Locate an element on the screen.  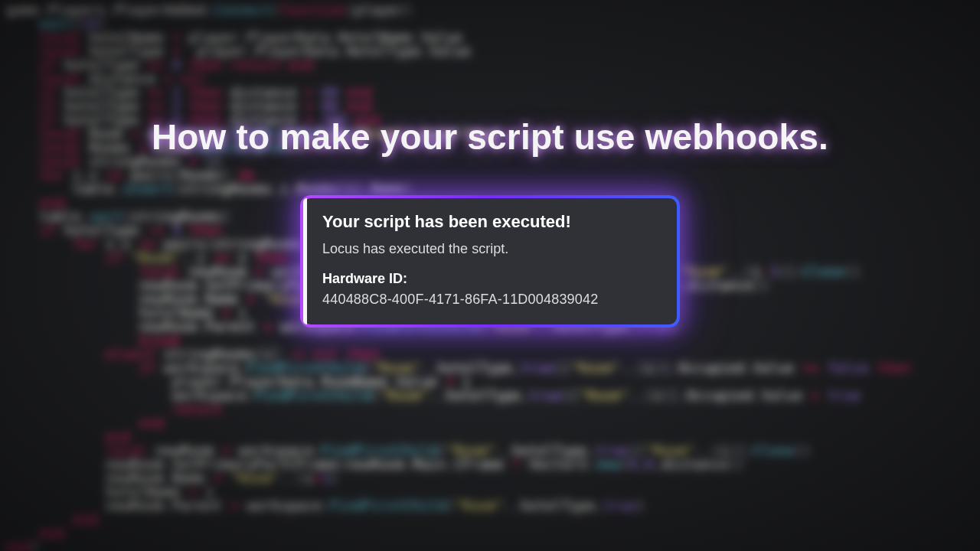
discord-embed-card: Your script has been executed! Locus has… is located at coordinates (490, 262).